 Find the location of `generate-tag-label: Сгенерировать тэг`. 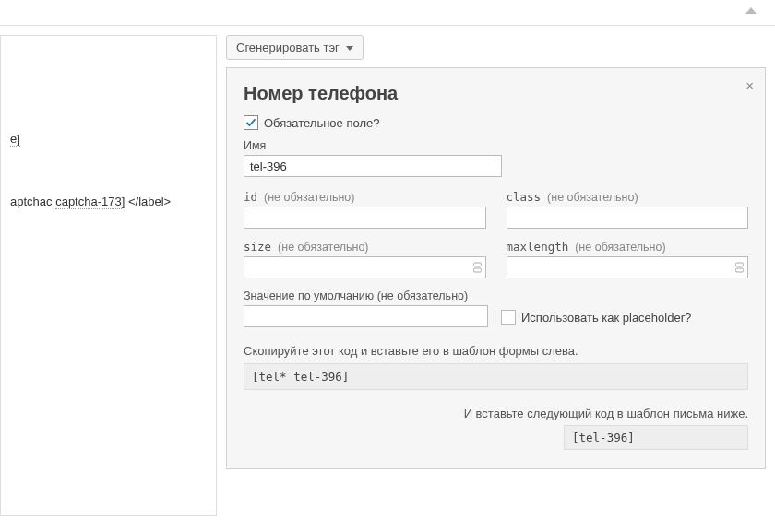

generate-tag-label: Сгенерировать тэг is located at coordinates (288, 48).